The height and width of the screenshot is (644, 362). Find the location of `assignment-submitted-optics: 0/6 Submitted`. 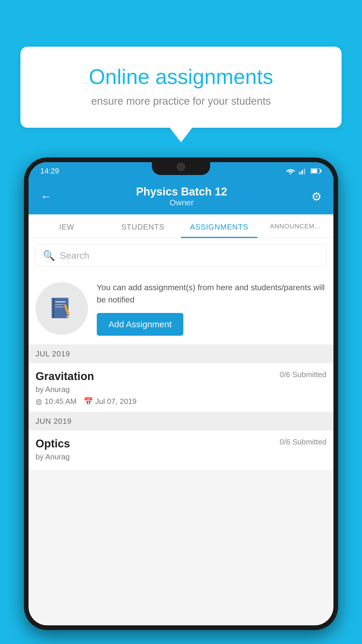

assignment-submitted-optics: 0/6 Submitted is located at coordinates (303, 442).